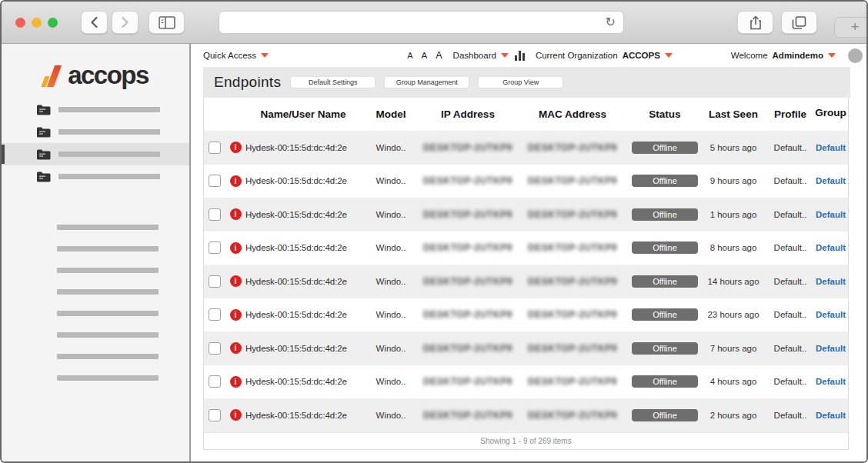  I want to click on show-tabs-button, so click(799, 22).